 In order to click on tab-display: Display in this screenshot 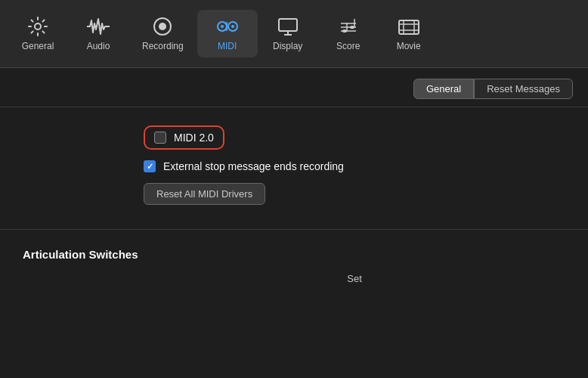, I will do `click(288, 33)`.